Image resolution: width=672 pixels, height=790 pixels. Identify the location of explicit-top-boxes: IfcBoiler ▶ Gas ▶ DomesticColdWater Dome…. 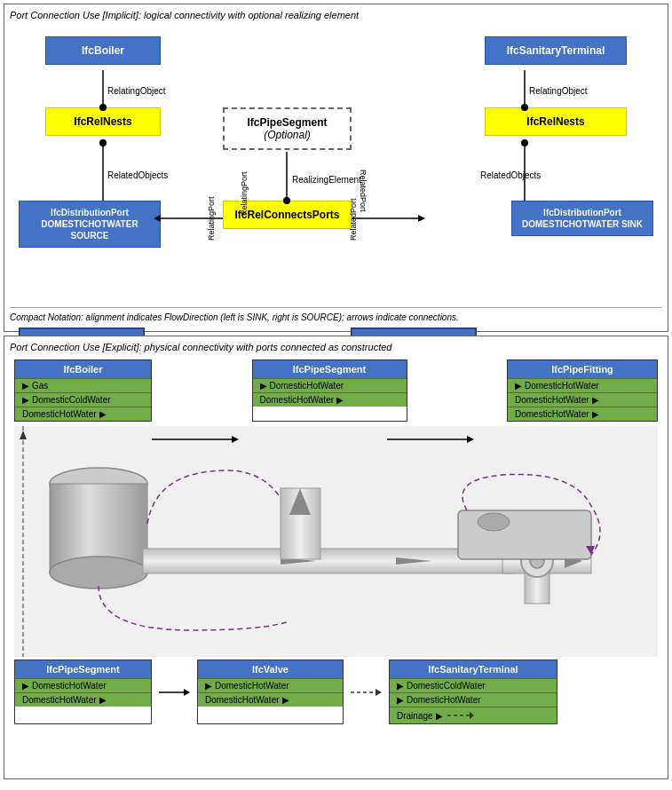
(336, 391).